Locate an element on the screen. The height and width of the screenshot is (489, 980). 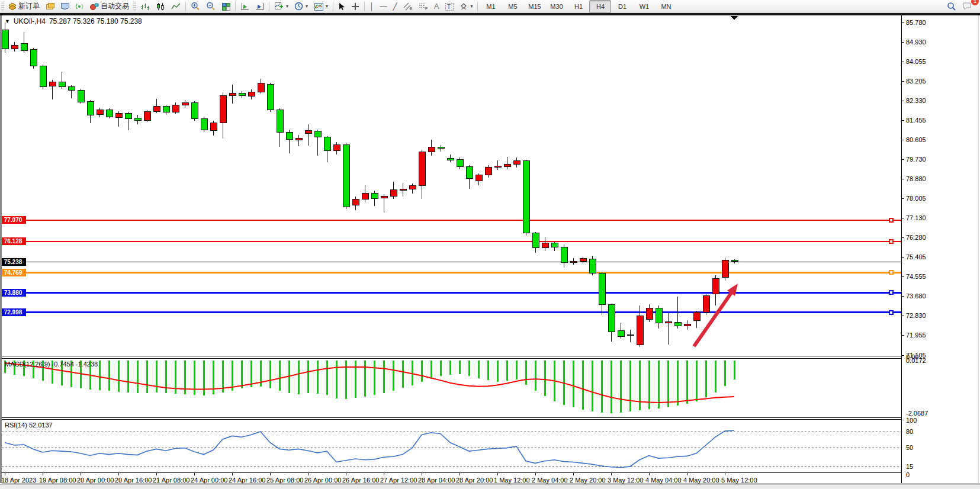
equidistant-channel-tool: E is located at coordinates (408, 7).